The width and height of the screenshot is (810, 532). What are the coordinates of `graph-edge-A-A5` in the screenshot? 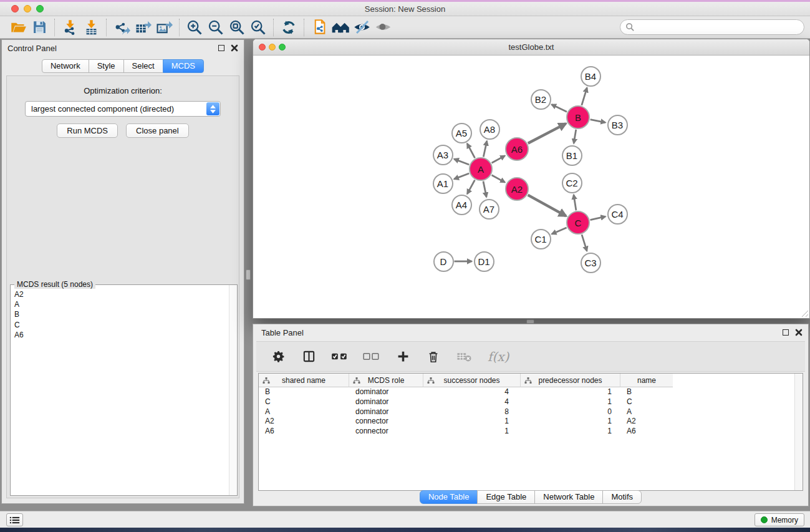 It's located at (471, 151).